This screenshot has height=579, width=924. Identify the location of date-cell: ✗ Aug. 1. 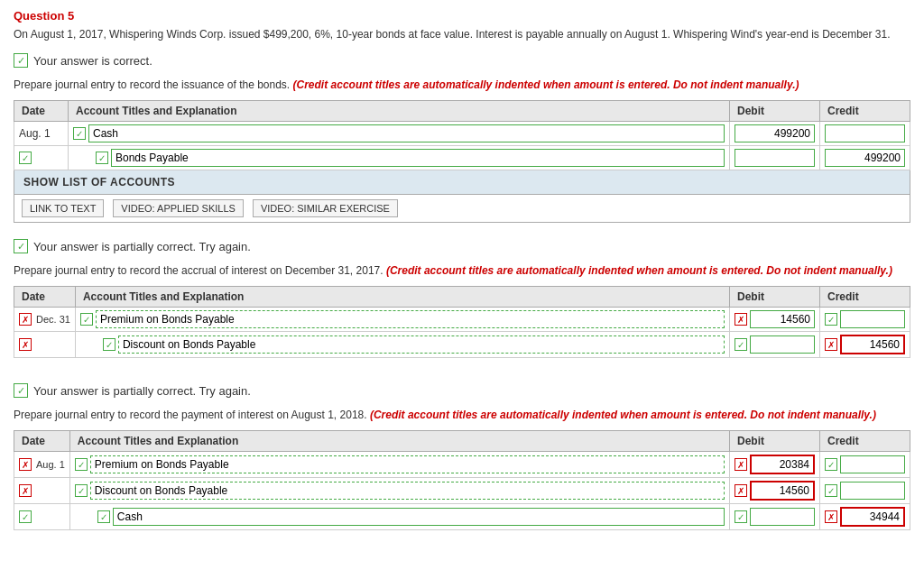
(42, 465).